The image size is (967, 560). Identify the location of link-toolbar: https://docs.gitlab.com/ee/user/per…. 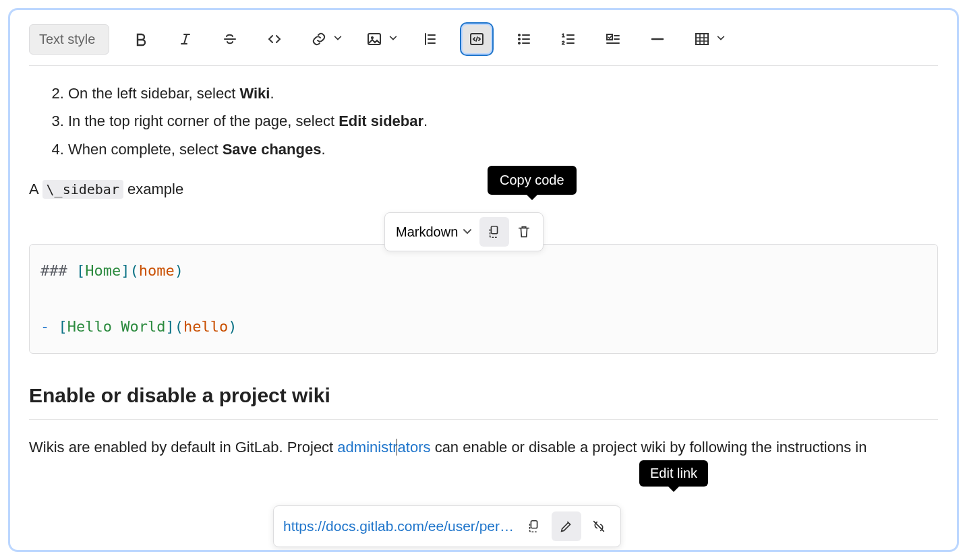
(447, 526).